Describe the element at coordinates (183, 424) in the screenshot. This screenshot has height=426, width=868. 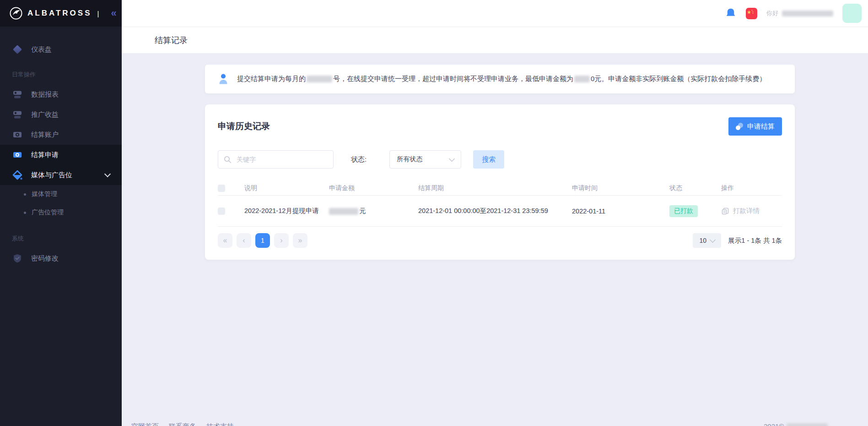
I see `footer-links: 官网首页 联系商务 技术支持` at that location.